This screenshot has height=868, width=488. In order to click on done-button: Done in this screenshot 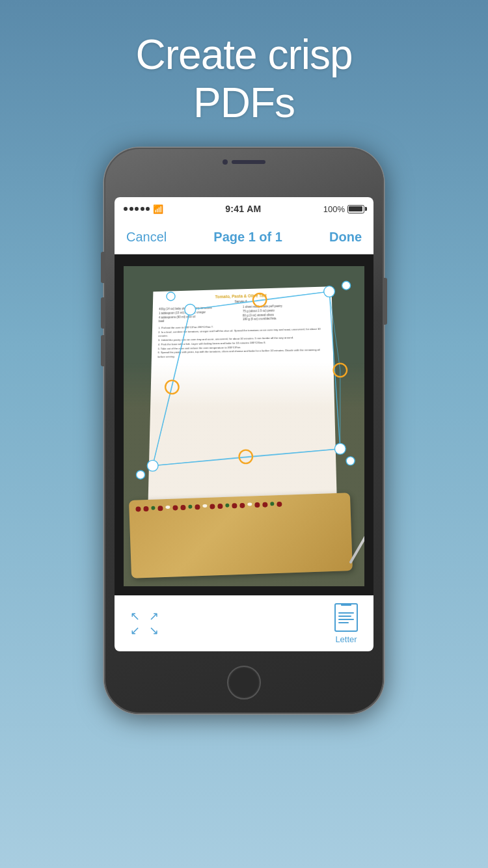, I will do `click(346, 237)`.